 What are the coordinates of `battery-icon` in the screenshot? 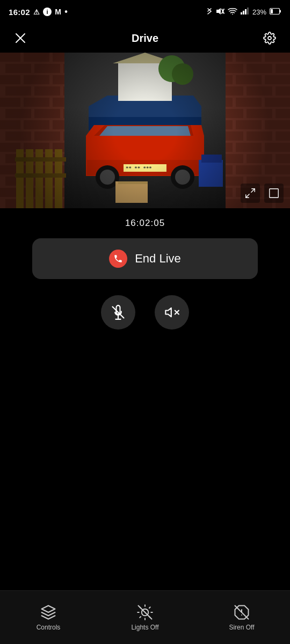 It's located at (276, 12).